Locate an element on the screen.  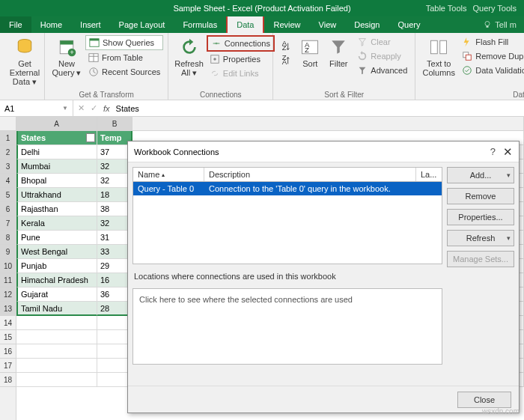
title-bar: Sample Sheet - Excel (Product Activation… is located at coordinates (262, 8).